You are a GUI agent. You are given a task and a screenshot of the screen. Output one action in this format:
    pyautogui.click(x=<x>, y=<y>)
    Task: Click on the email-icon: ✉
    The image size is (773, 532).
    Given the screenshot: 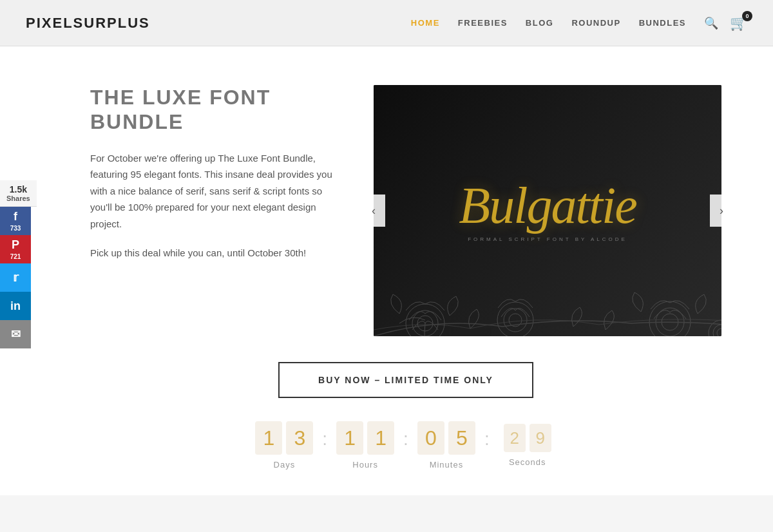 What is the action you would take?
    pyautogui.click(x=15, y=334)
    